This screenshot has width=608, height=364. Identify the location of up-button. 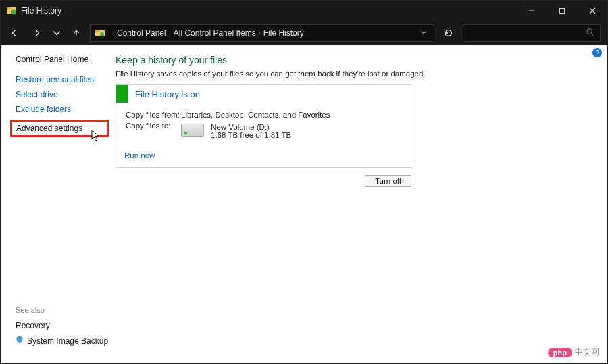
(76, 33).